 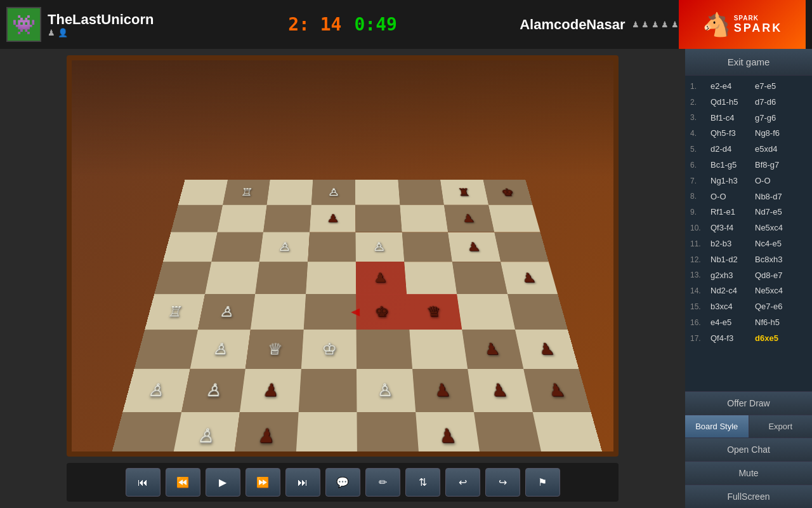 I want to click on forward-button: ↪, so click(x=502, y=483).